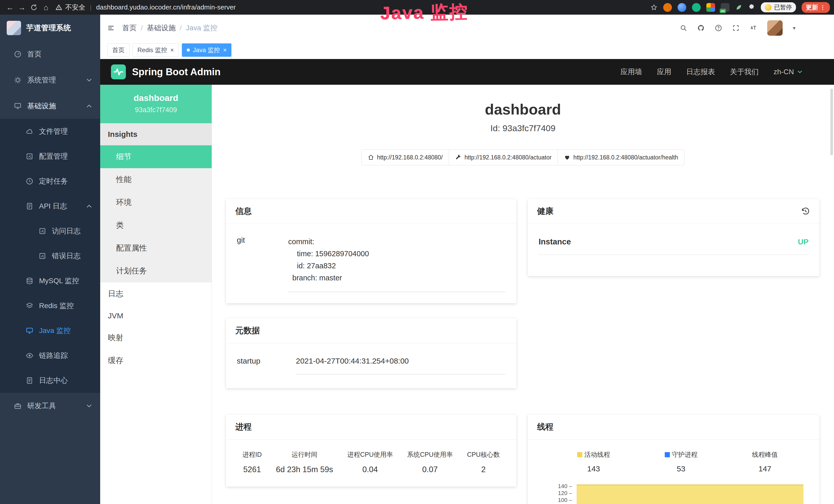 The width and height of the screenshot is (834, 504). What do you see at coordinates (53, 206) in the screenshot?
I see `sidebar-item-label: API 日志` at bounding box center [53, 206].